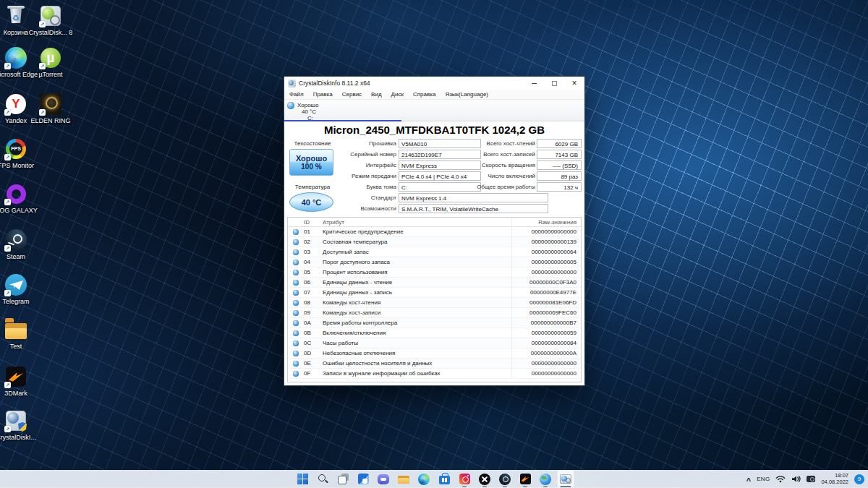 The height and width of the screenshot is (488, 868). What do you see at coordinates (51, 74) in the screenshot?
I see `desktop-icon-label: µTorrent` at bounding box center [51, 74].